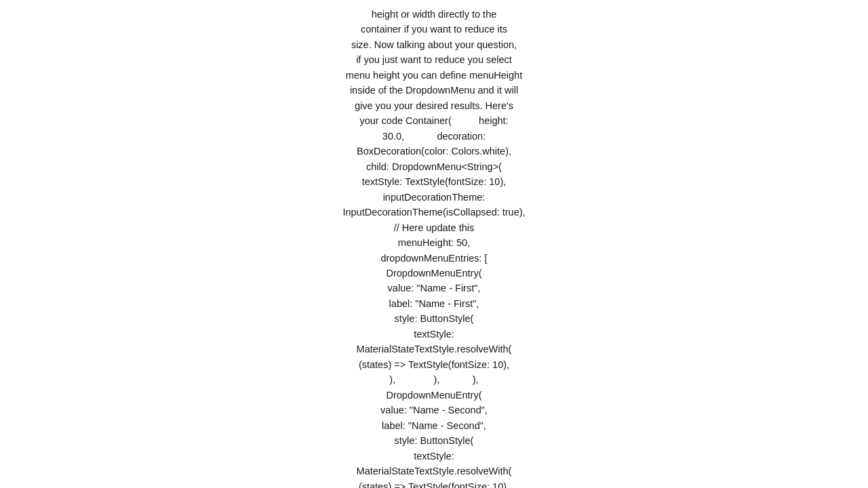 The width and height of the screenshot is (868, 488). I want to click on line-5: menu height you can define menuHeight, so click(434, 75).